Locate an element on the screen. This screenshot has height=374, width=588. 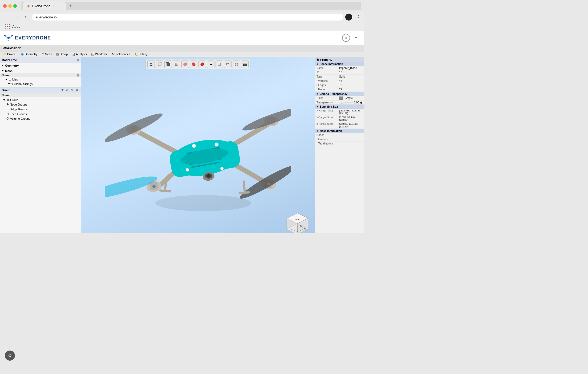
group-item-root: ▼ ▤ Group is located at coordinates (40, 100).